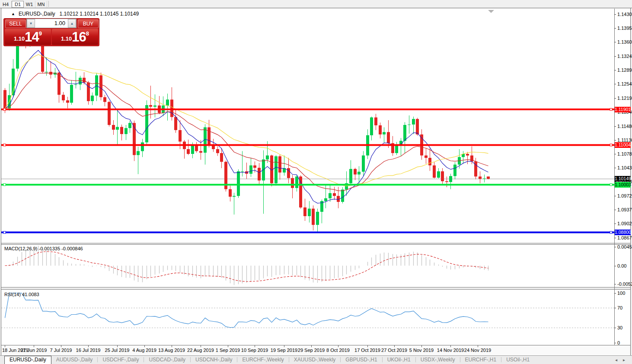  I want to click on date-tick-label: 24 Nov 2019, so click(478, 350).